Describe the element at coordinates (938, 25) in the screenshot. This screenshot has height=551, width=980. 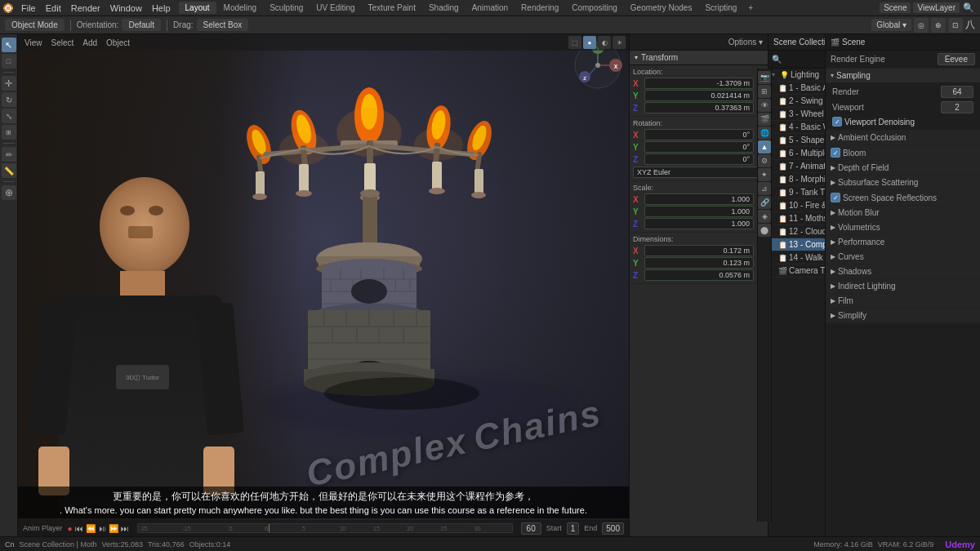
I see `gizmo-btn: ⊕` at that location.